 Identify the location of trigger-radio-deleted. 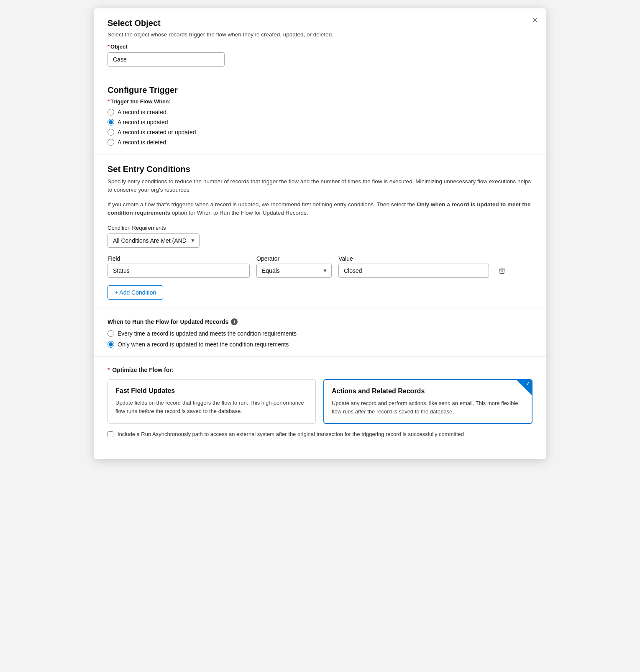
(111, 142).